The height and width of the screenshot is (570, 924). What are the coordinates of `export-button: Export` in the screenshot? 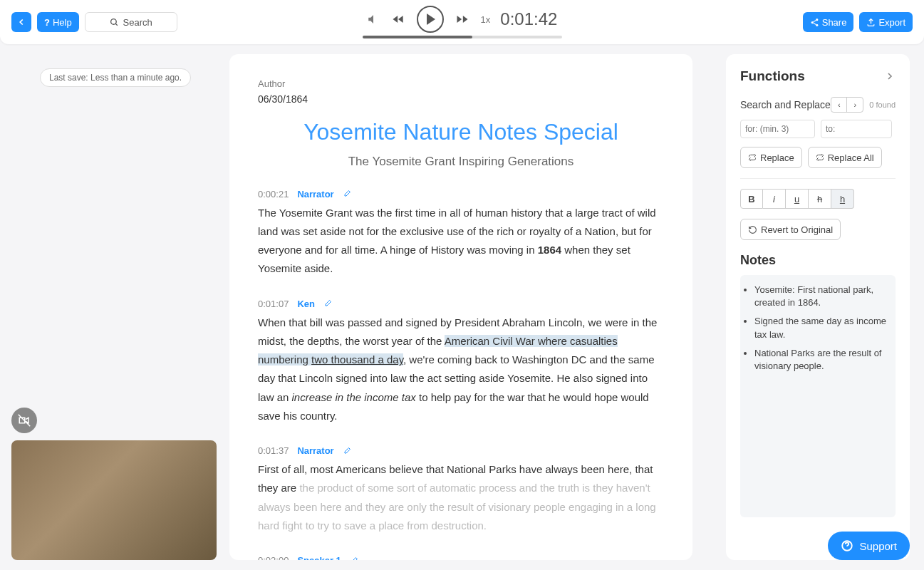 It's located at (886, 22).